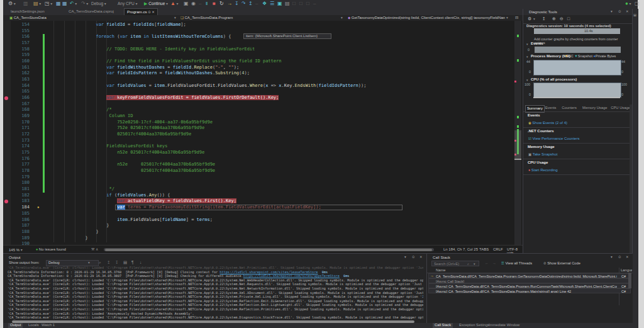 Image resolution: width=644 pixels, height=328 pixels. Describe the element at coordinates (48, 325) in the screenshot. I see `bottom-tab-watch-1: Watch 1` at that location.